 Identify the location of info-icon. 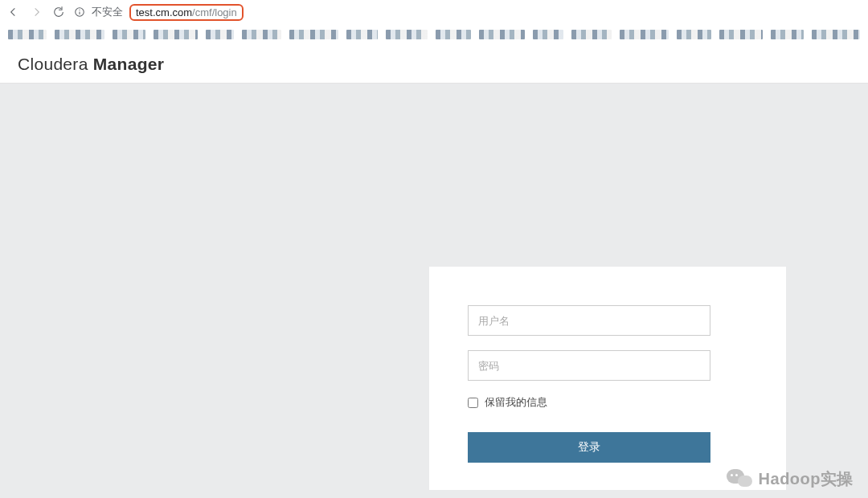
(80, 12).